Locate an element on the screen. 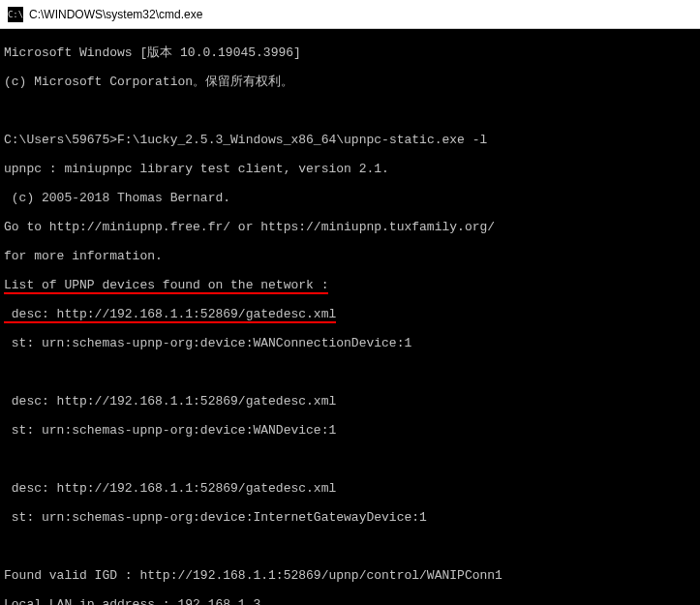 This screenshot has width=700, height=605. os-version-line: Microsoft Windows [版本 10.0.19045.3996] is located at coordinates (350, 52).